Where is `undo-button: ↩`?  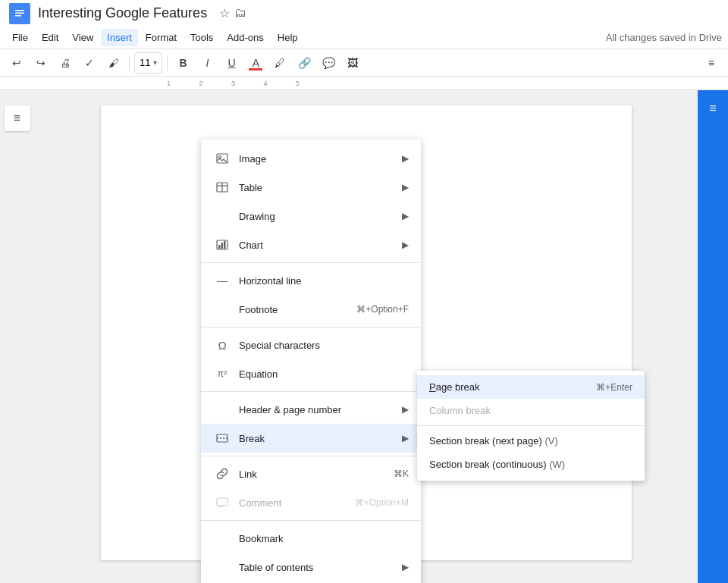
undo-button: ↩ is located at coordinates (17, 63).